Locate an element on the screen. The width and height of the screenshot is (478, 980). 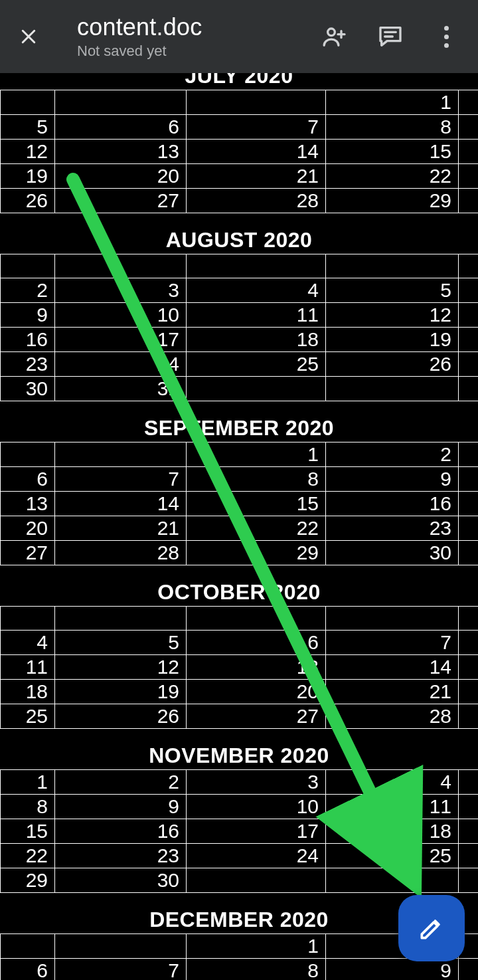
close-icon is located at coordinates (29, 37).